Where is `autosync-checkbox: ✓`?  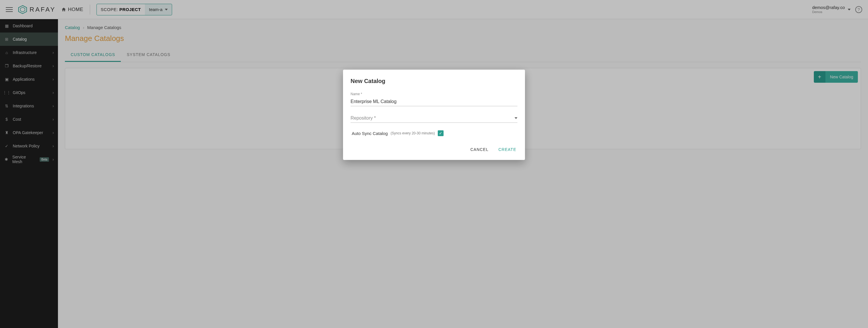 autosync-checkbox: ✓ is located at coordinates (441, 133).